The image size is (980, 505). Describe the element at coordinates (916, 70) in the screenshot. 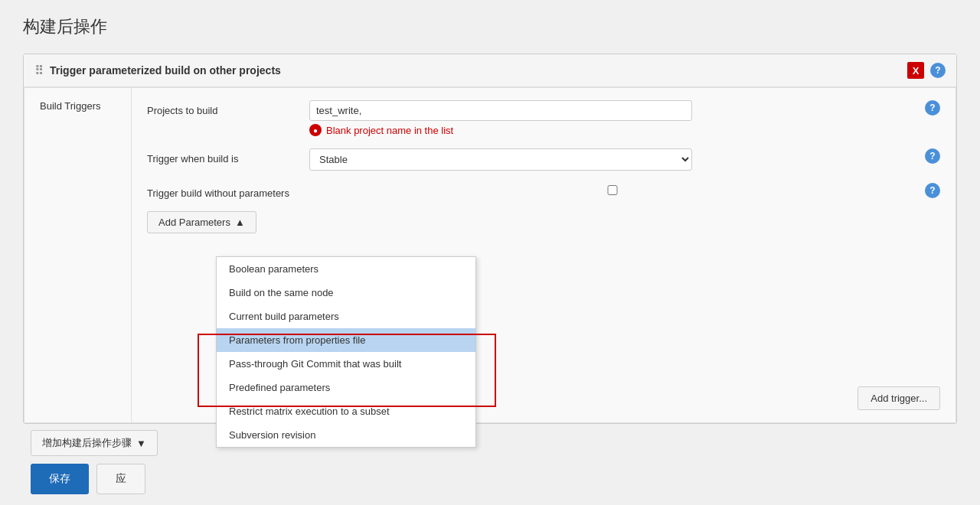

I see `close-button: X` at that location.